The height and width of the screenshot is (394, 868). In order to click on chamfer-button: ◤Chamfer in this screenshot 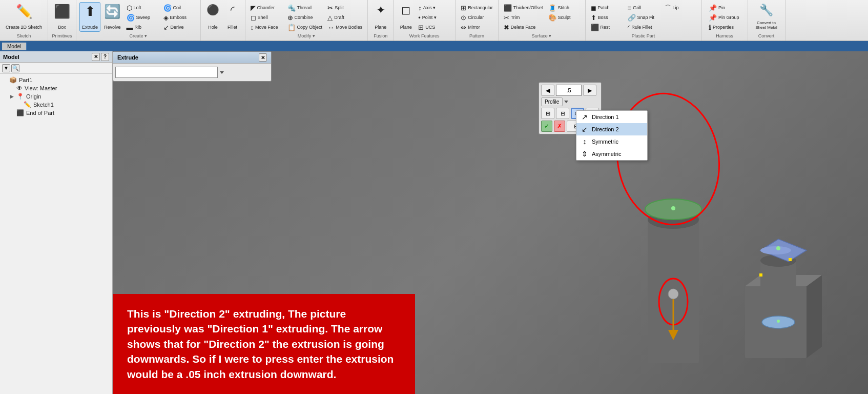, I will do `click(266, 8)`.